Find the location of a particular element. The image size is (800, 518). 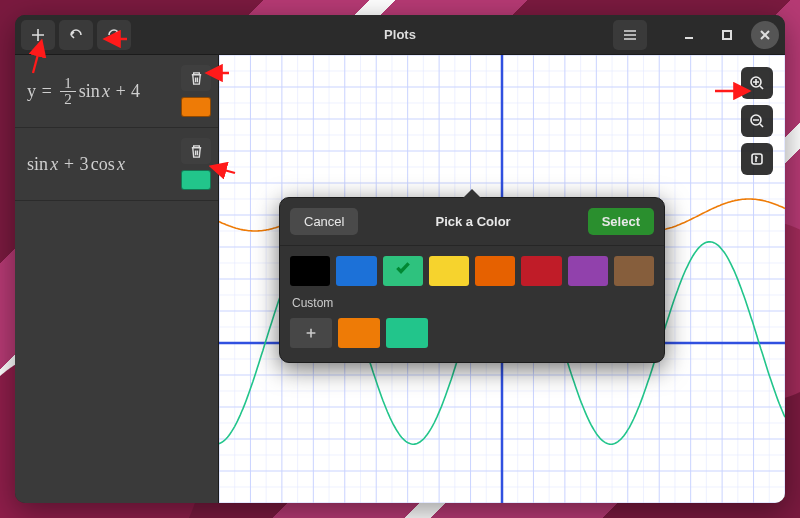

zoom-out-icon is located at coordinates (757, 121).